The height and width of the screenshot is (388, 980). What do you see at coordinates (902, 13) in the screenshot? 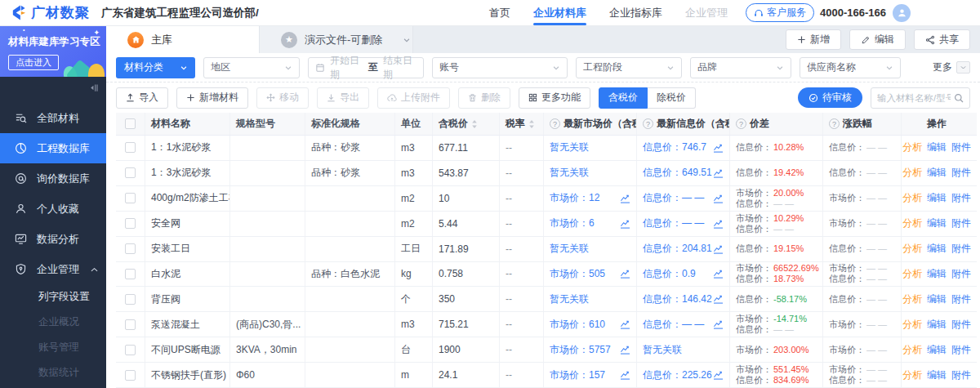
I see `user-avatar` at bounding box center [902, 13].